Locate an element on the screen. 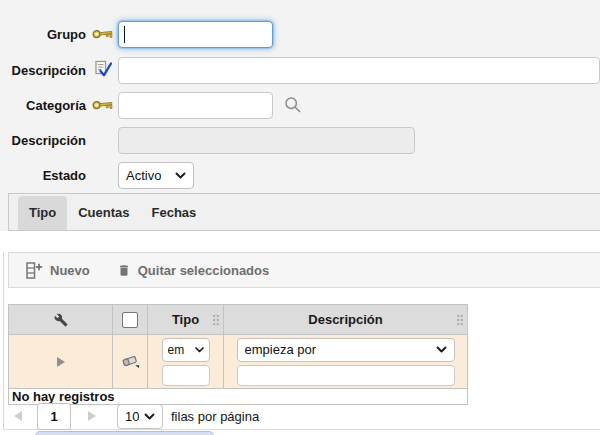 Image resolution: width=600 pixels, height=435 pixels. play-icon is located at coordinates (61, 362).